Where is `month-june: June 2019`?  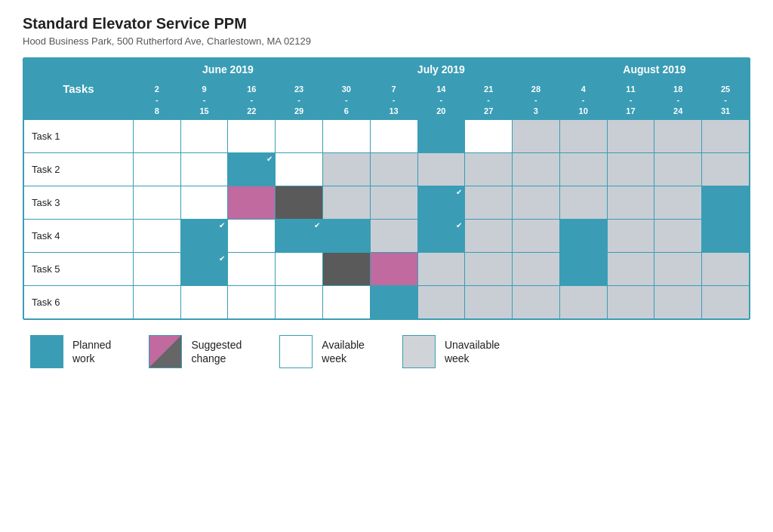
month-june: June 2019 is located at coordinates (228, 69).